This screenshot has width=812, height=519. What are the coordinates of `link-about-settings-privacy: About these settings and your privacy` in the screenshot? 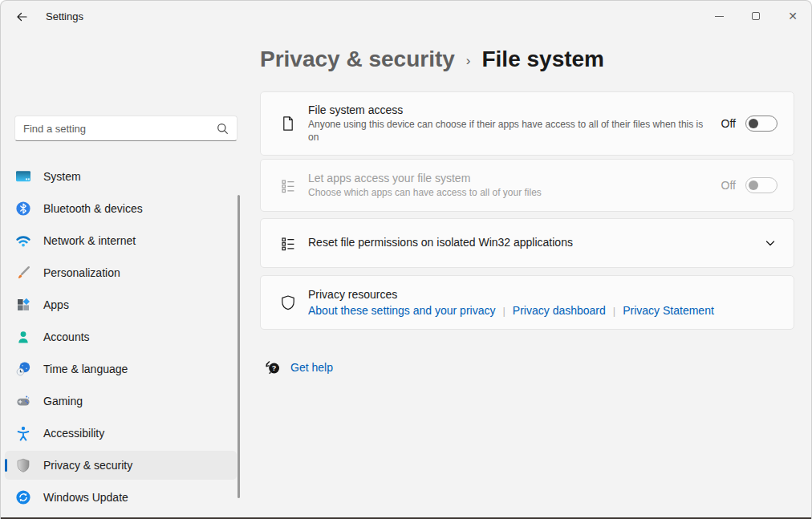 It's located at (401, 310).